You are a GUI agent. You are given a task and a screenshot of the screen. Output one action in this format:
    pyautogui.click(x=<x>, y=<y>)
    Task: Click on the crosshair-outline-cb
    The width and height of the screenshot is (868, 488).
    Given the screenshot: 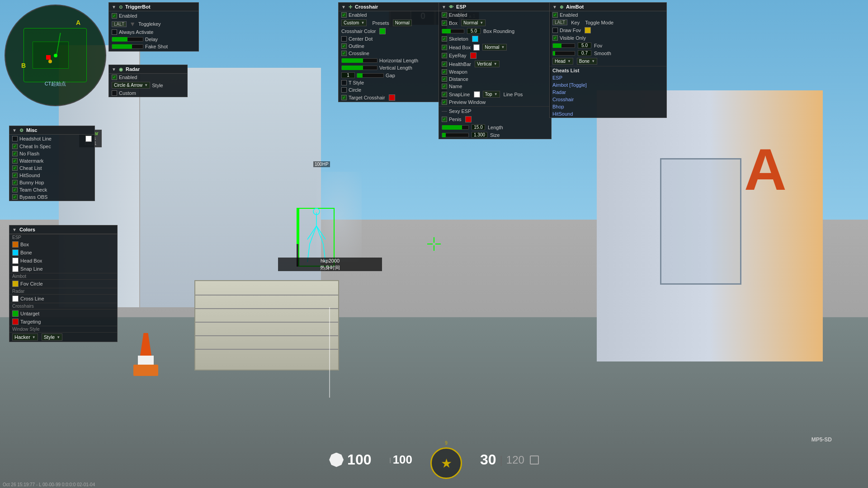 What is the action you would take?
    pyautogui.click(x=344, y=46)
    